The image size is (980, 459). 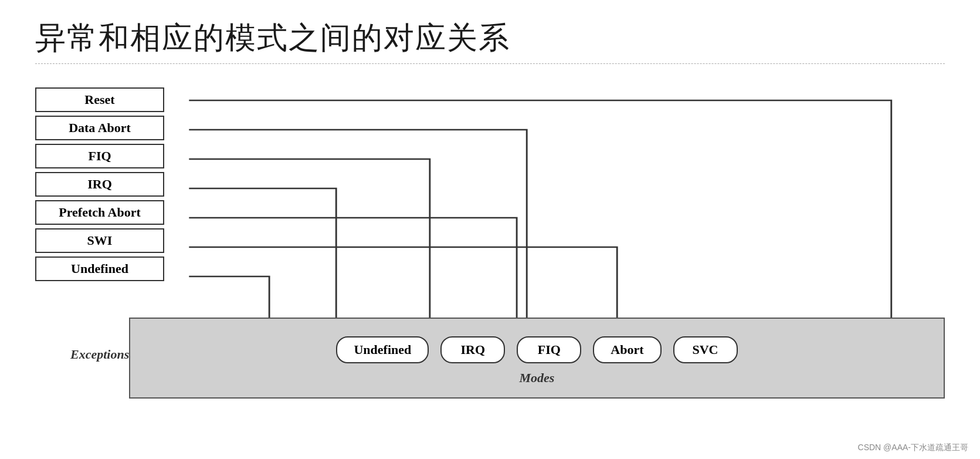 I want to click on mode-box-svc: SVC, so click(x=706, y=350).